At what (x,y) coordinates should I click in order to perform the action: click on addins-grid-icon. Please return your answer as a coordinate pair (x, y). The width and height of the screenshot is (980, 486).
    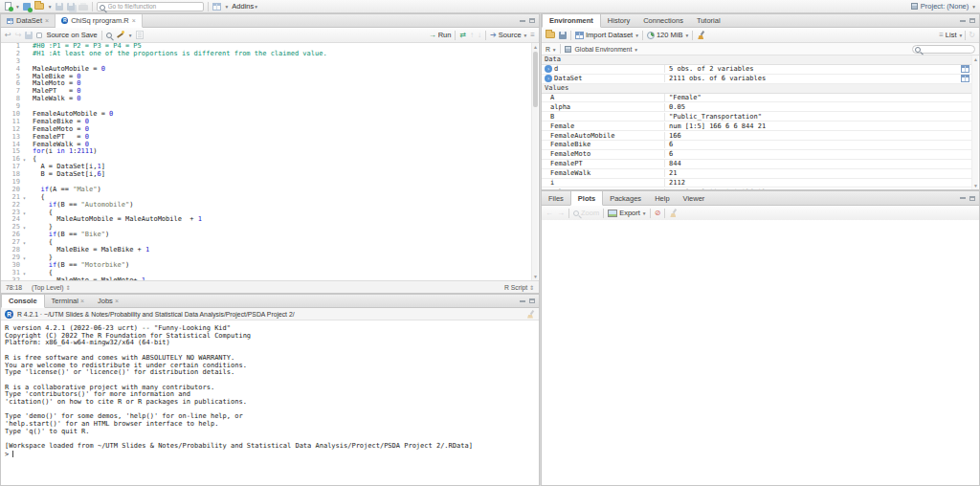
    Looking at the image, I should click on (216, 7).